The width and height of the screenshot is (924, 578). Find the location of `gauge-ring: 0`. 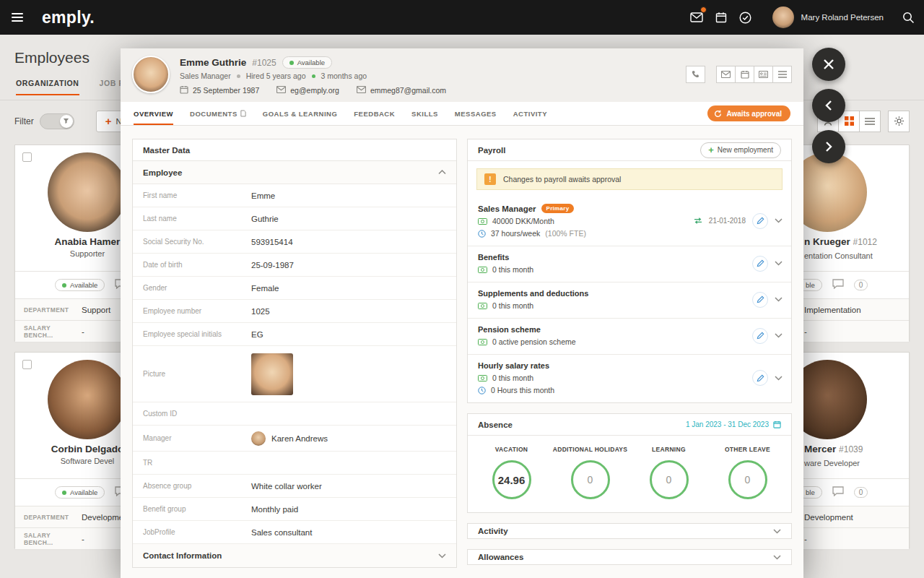

gauge-ring: 0 is located at coordinates (748, 480).